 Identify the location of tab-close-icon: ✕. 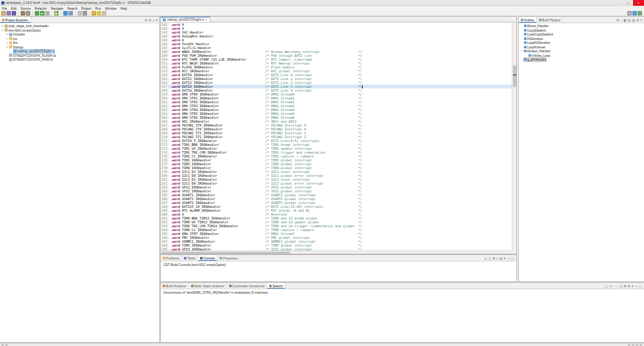
(206, 19).